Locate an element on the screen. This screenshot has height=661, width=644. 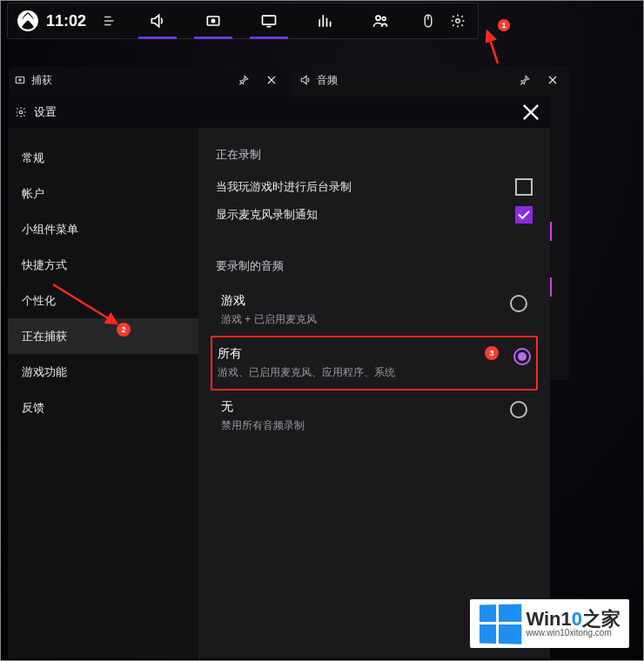
radio-title-all: 所有 is located at coordinates (366, 354).